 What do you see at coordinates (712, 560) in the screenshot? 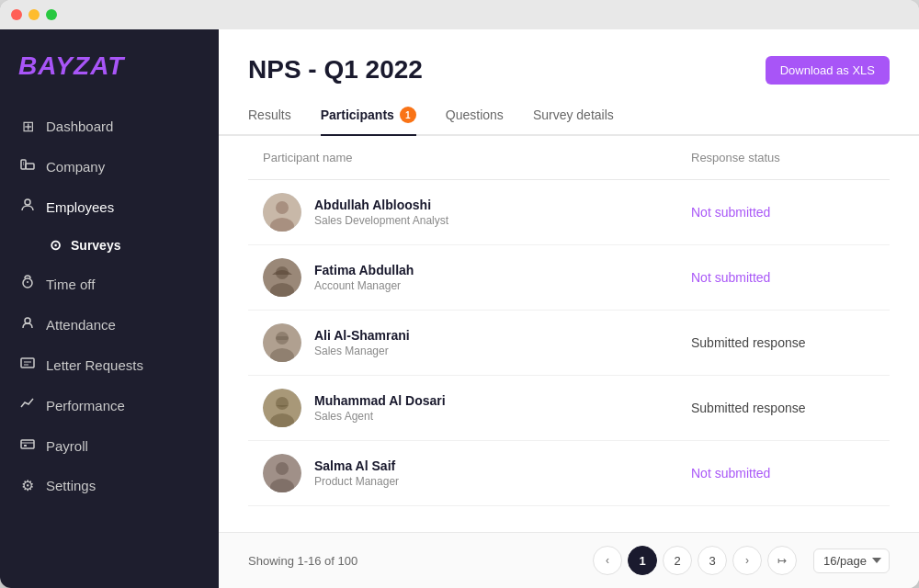
I see `page-3-button: 3` at bounding box center [712, 560].